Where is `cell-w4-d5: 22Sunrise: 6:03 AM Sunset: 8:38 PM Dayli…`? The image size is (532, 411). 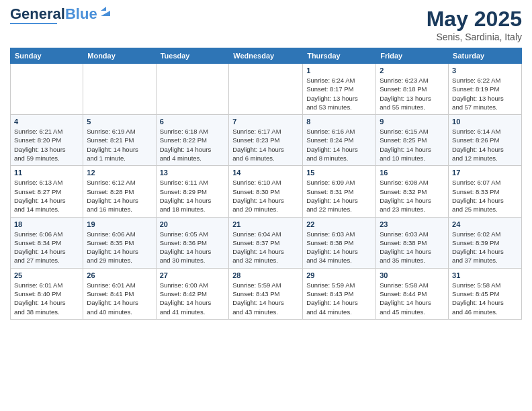
cell-w4-d5: 22Sunrise: 6:03 AM Sunset: 8:38 PM Dayli… is located at coordinates (340, 242).